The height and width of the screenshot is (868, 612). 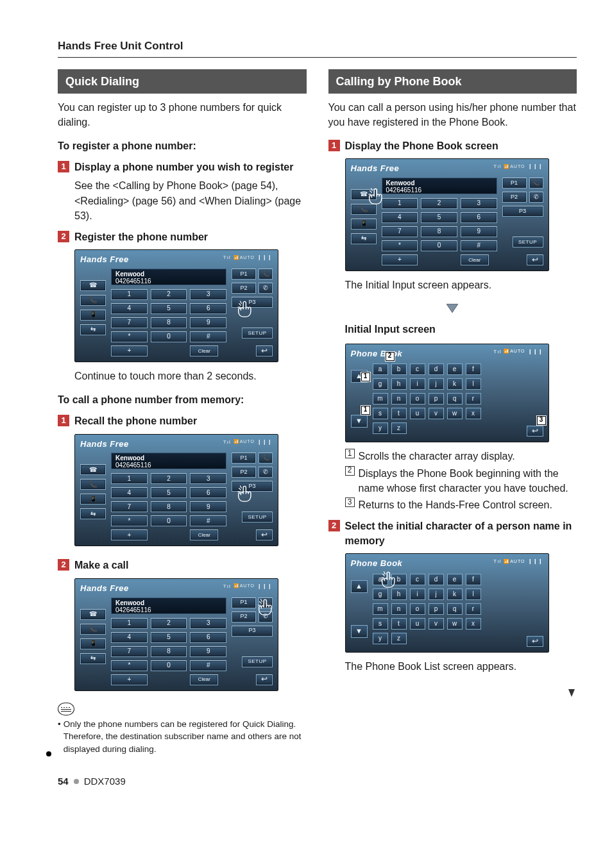 What do you see at coordinates (169, 323) in the screenshot?
I see `keypad-8-button: 8` at bounding box center [169, 323].